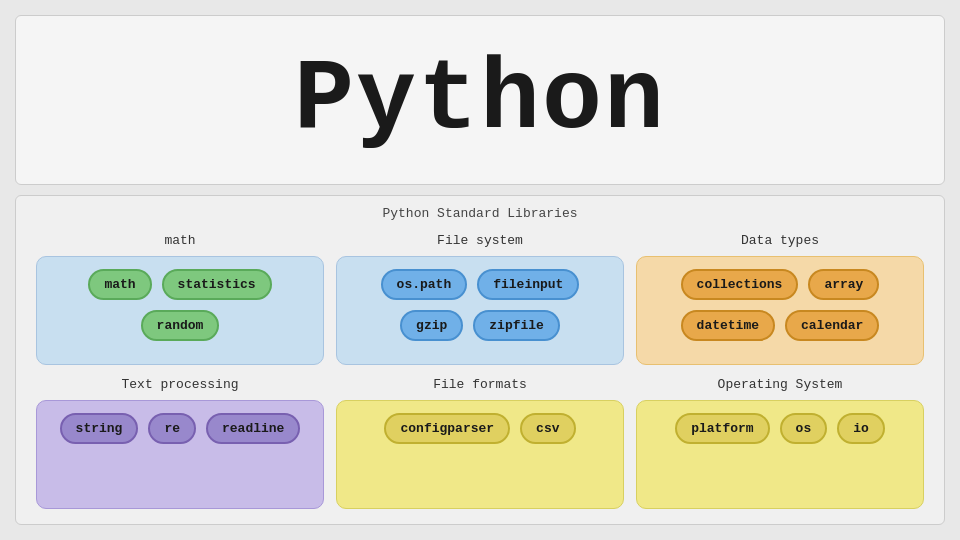  What do you see at coordinates (780, 299) in the screenshot?
I see `category-datatypes: Data typescollectionsarraydatetimecalend…` at bounding box center [780, 299].